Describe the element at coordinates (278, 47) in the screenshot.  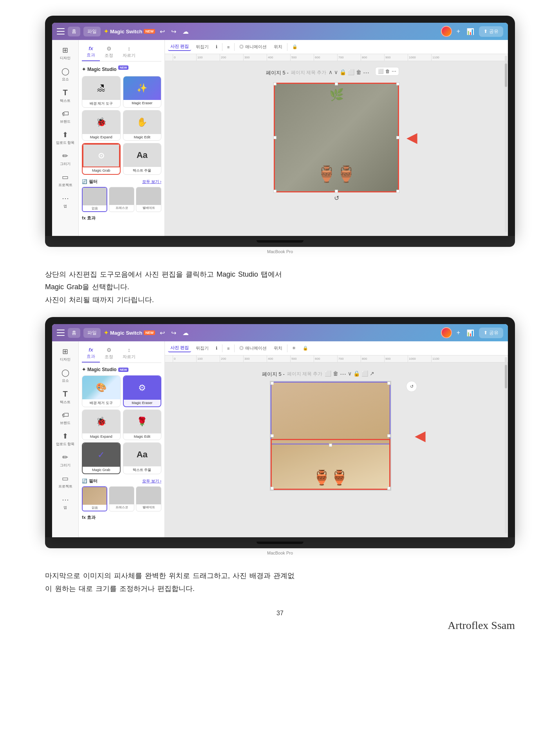
I see `position-btn: 위치` at that location.